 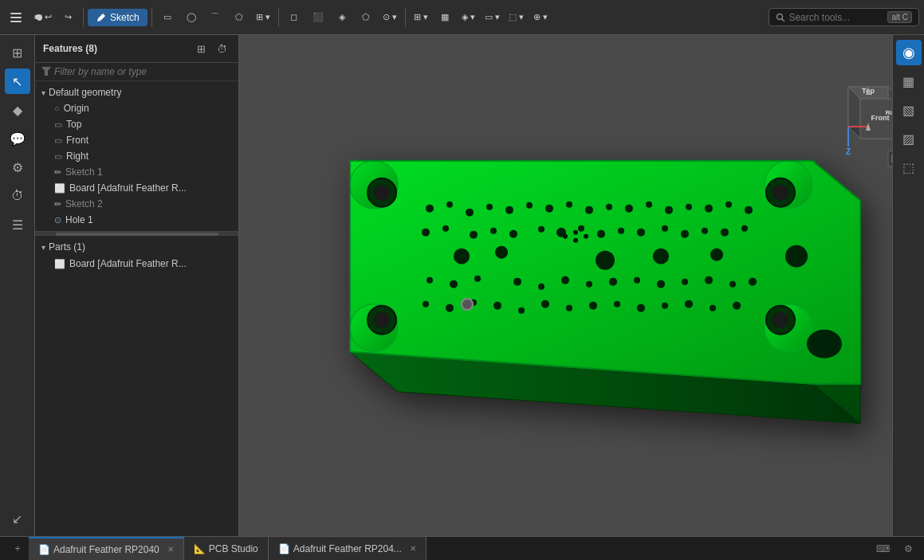 What do you see at coordinates (226, 549) in the screenshot?
I see `tab-pcb-studio: 📐 PCB Studio` at bounding box center [226, 549].